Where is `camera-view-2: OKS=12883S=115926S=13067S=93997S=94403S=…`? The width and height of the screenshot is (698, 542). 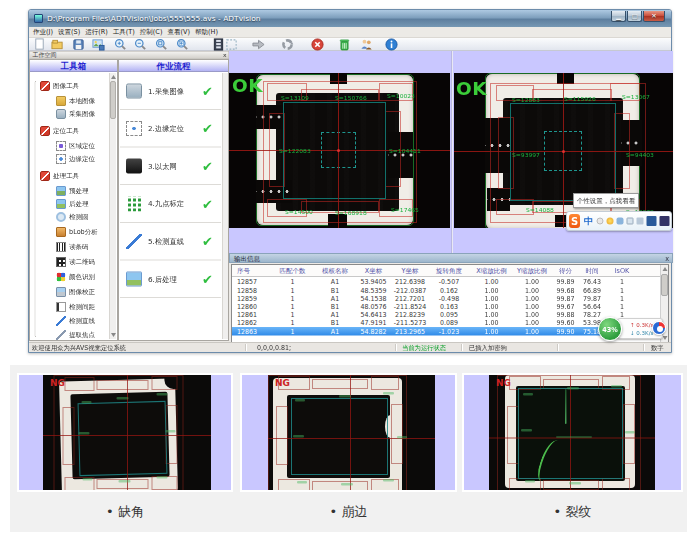
camera-view-2: OKS=12883S=115926S=13067S=93997S=94403S=… is located at coordinates (564, 150).